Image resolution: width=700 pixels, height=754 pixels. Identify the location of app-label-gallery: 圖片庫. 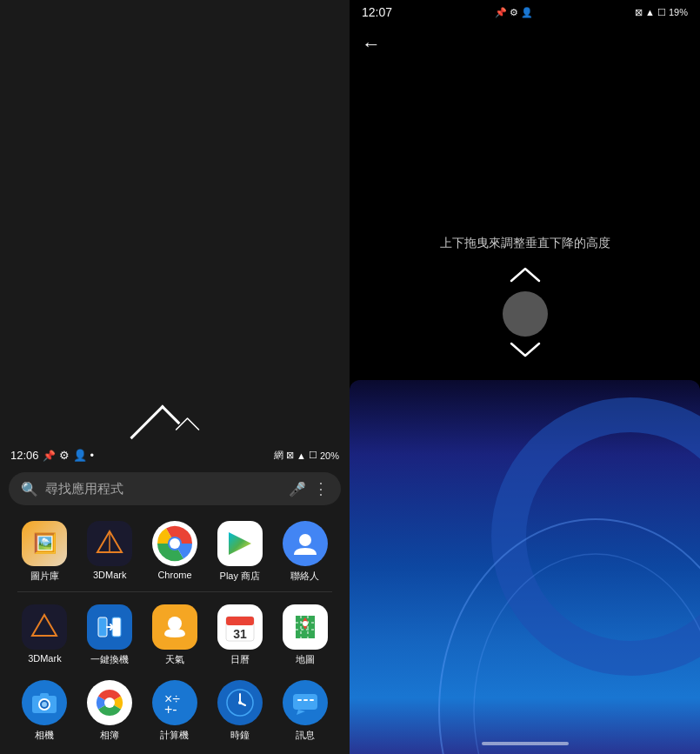
(45, 576).